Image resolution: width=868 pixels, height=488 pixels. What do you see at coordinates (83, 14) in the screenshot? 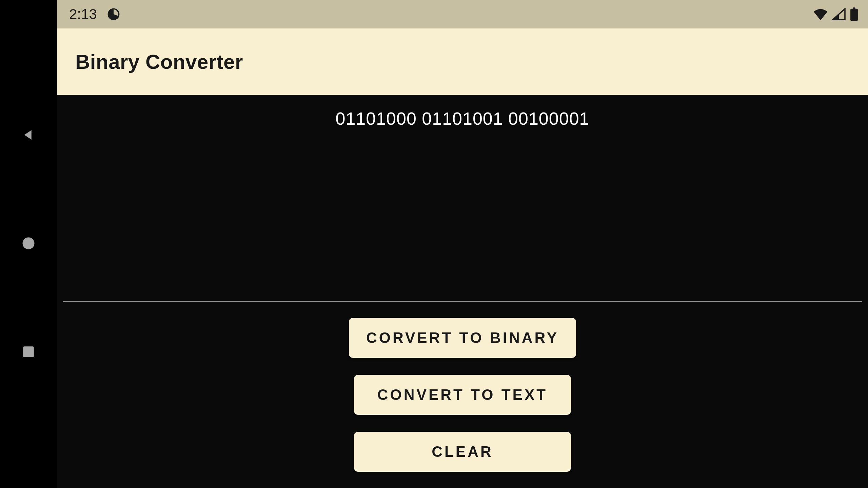
I see `status-bar-time: 2:13` at bounding box center [83, 14].